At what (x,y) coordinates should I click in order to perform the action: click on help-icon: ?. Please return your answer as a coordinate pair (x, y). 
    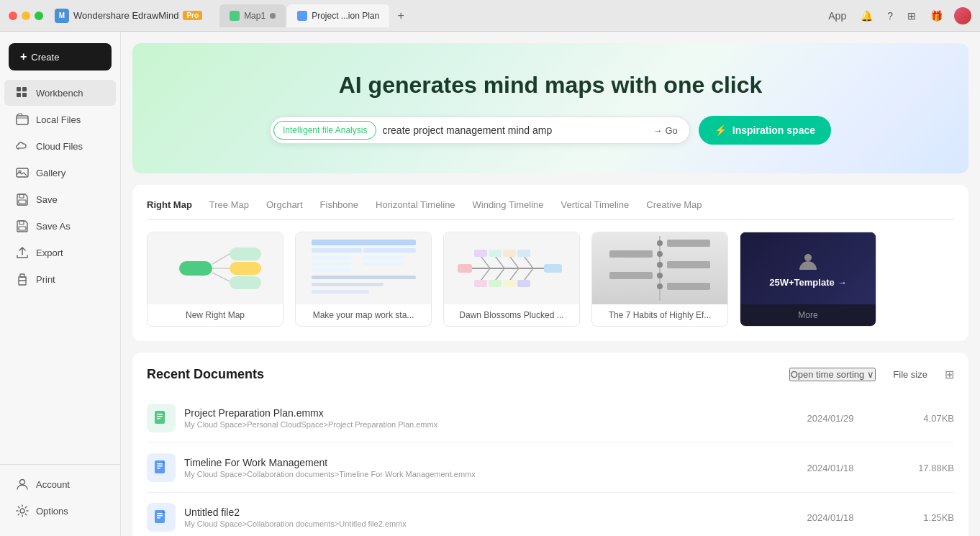
    Looking at the image, I should click on (890, 16).